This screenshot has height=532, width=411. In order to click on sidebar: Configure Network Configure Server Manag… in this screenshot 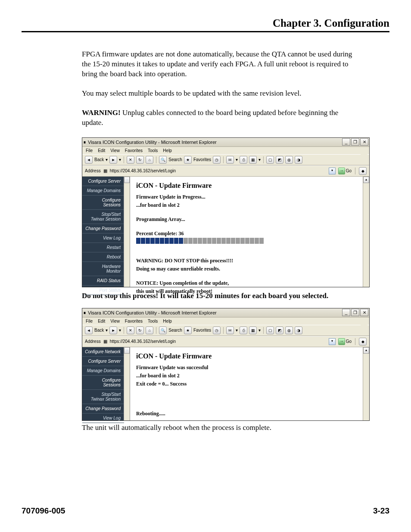, I will do `click(106, 384)`.